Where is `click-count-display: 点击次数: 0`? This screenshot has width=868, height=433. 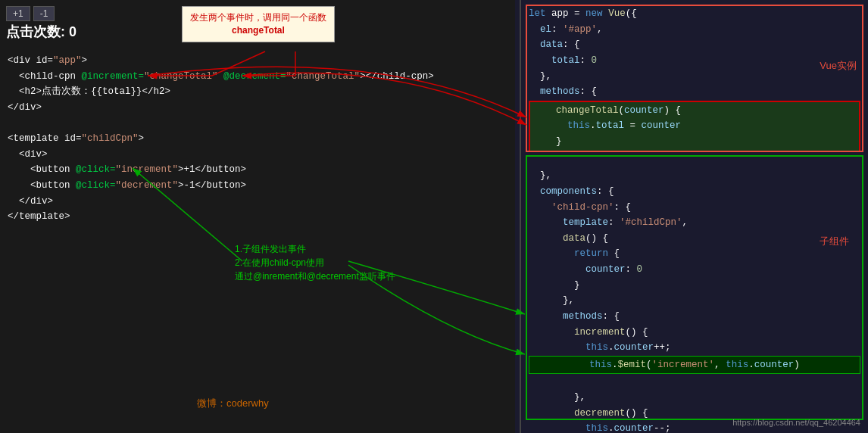
click-count-display: 点击次数: 0 is located at coordinates (41, 32).